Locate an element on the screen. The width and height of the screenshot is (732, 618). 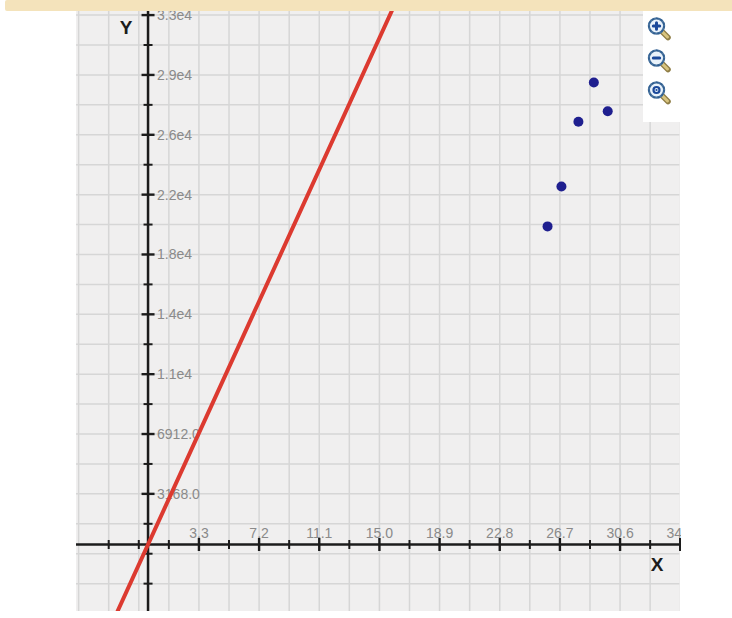
y-tick-label: 2.2e4 is located at coordinates (174, 195).